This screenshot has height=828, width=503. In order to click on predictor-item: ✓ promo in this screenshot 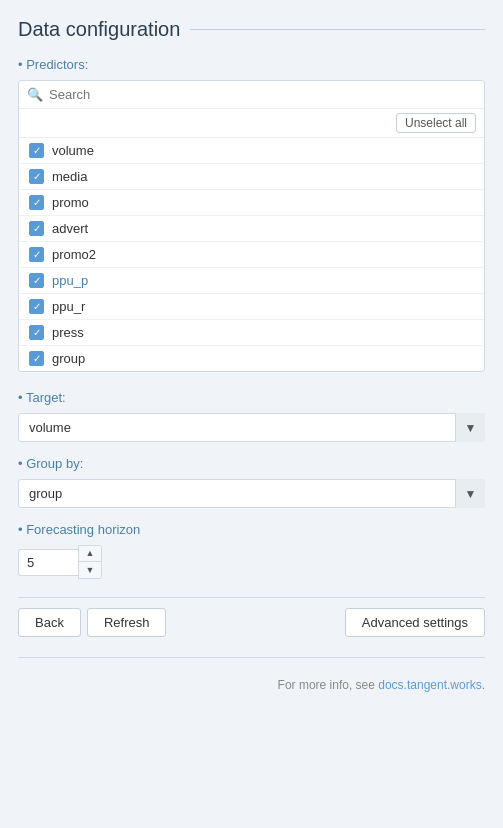, I will do `click(252, 203)`.